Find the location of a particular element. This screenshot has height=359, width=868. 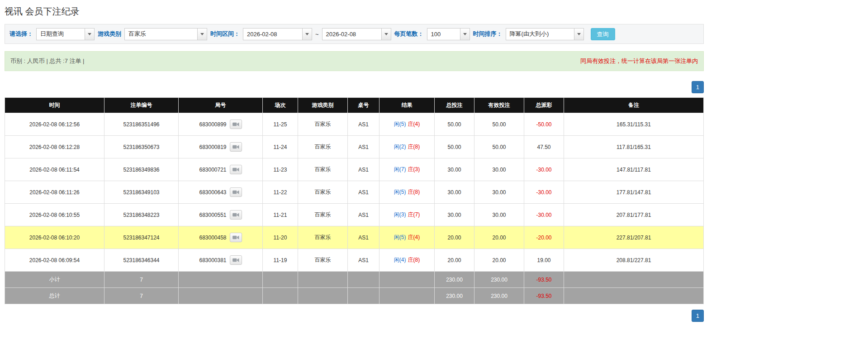

cell-bet-id: 523186347124 is located at coordinates (142, 238).